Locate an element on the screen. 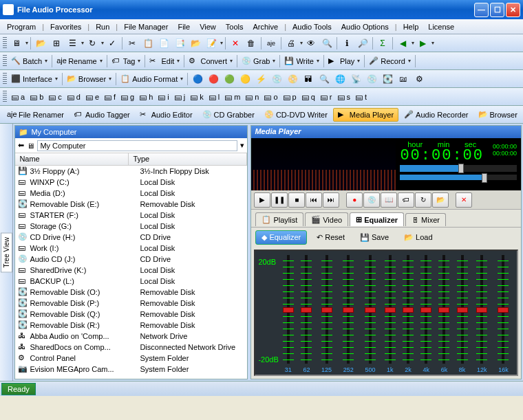 This screenshot has height=420, width=523. menu-audio-tools: Audio Tools is located at coordinates (312, 27).